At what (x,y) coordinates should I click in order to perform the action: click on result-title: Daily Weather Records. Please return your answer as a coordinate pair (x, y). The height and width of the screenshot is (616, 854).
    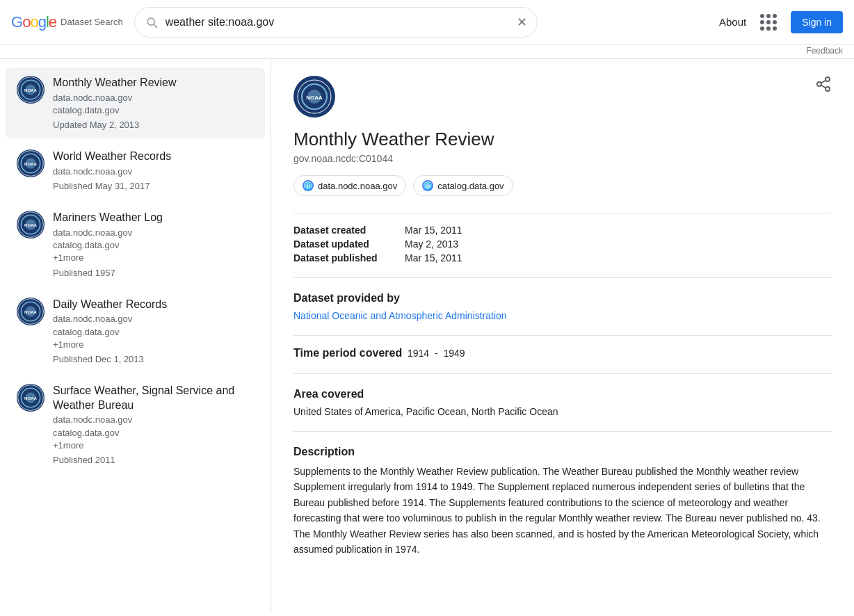
    Looking at the image, I should click on (153, 305).